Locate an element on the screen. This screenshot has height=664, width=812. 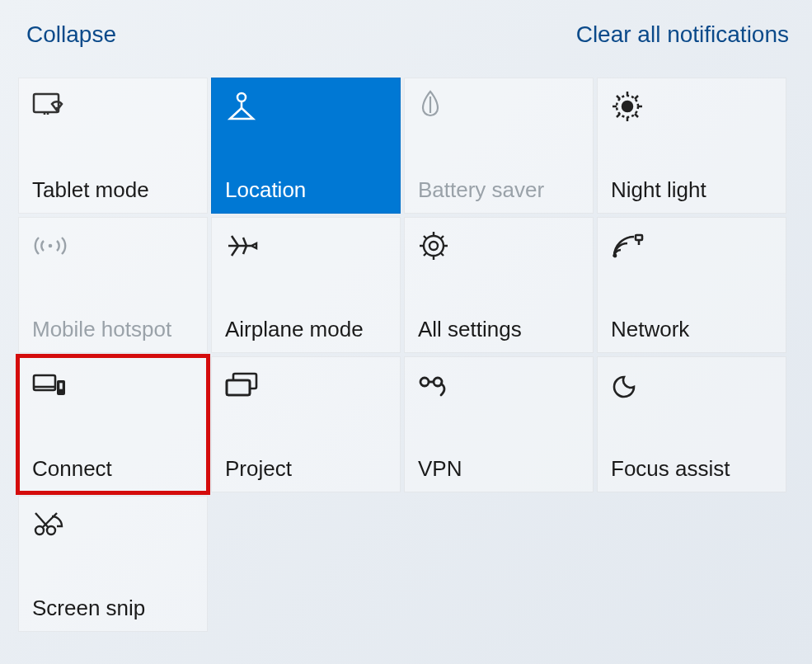
night-light-tile: Night light is located at coordinates (692, 145).